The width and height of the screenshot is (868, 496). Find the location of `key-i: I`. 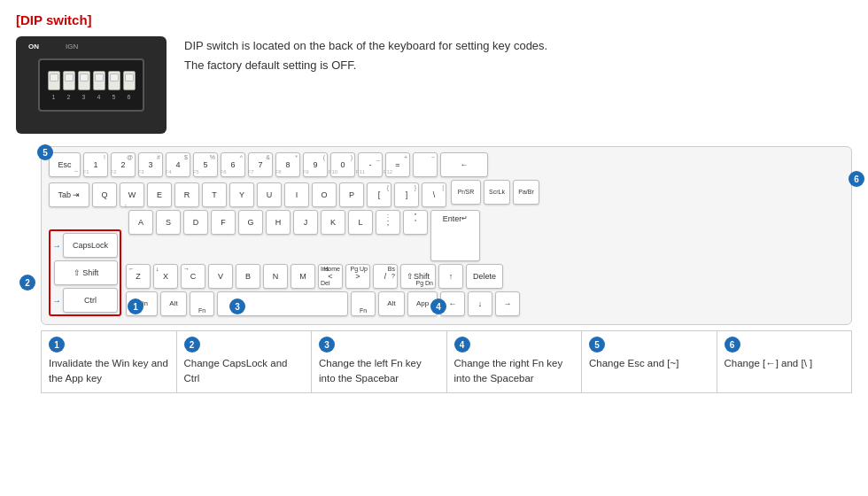

key-i: I is located at coordinates (297, 195).